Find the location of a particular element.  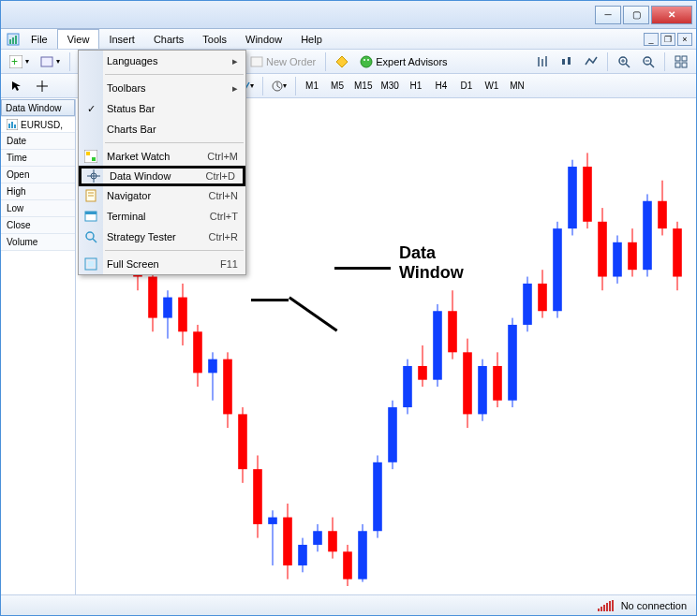

menuitem-strategy-tester: Strategy TesterCtrl+R is located at coordinates (162, 237).